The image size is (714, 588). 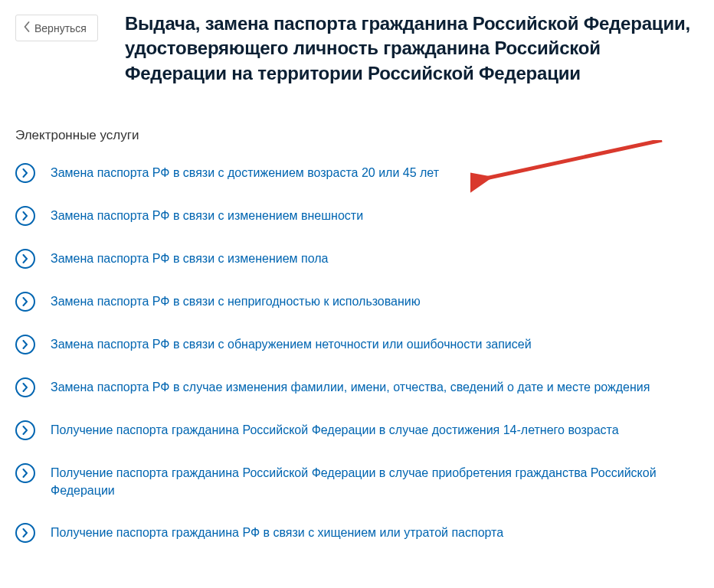 I want to click on service-link-name-change: Замена паспорта РФ в случае изменения фа…, so click(x=350, y=387).